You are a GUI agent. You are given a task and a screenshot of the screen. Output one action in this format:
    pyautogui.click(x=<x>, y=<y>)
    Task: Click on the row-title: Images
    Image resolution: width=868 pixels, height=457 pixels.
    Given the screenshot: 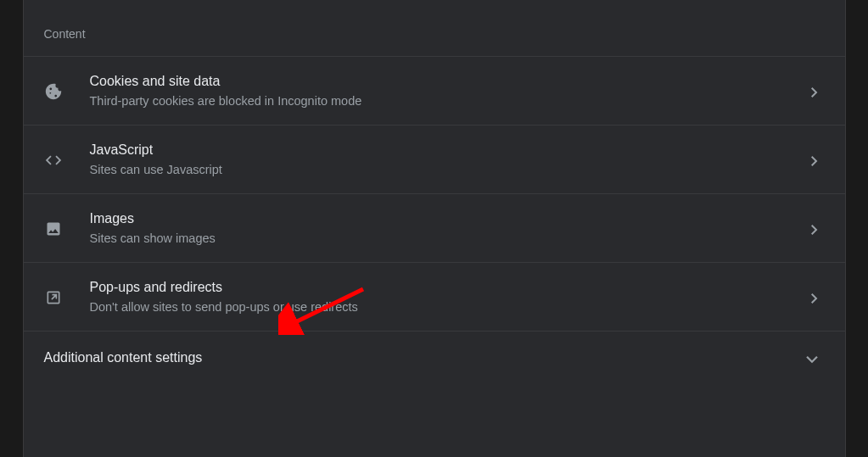 What is the action you would take?
    pyautogui.click(x=451, y=219)
    